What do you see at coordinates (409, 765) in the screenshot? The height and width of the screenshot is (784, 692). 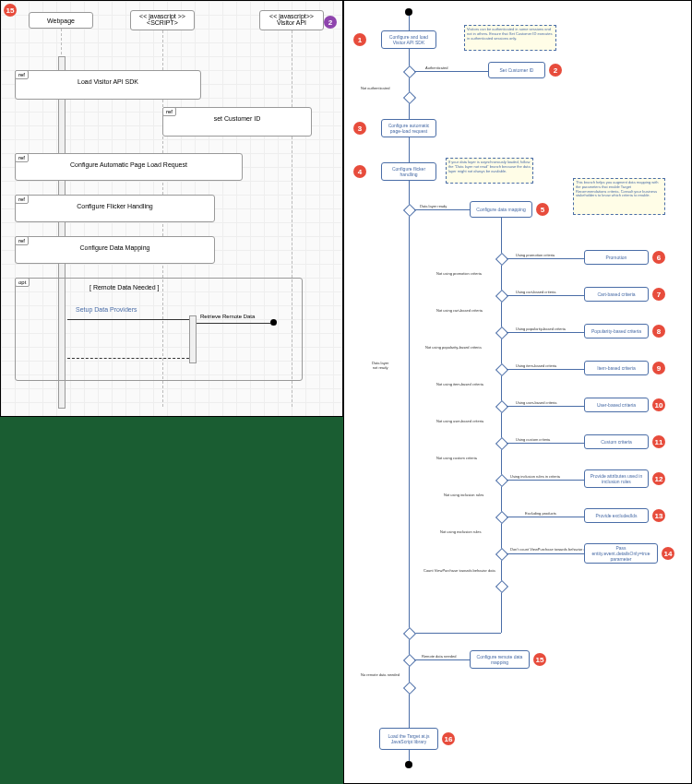 I see `end-node` at bounding box center [409, 765].